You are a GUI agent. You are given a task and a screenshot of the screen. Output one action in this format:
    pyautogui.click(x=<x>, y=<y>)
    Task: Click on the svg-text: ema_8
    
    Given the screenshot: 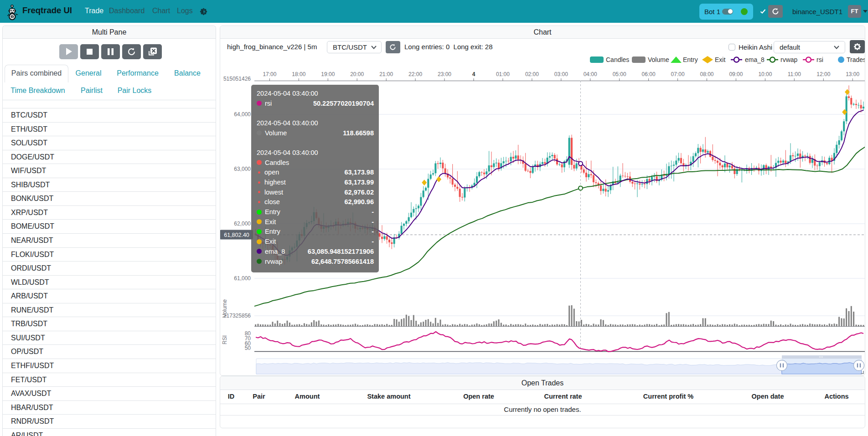 What is the action you would take?
    pyautogui.click(x=755, y=60)
    